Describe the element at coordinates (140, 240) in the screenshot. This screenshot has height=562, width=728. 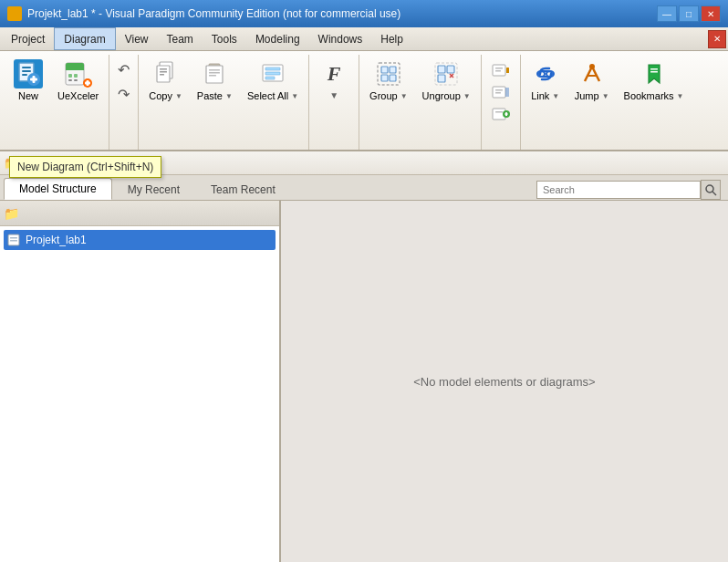
I see `tree-item-projekt-lab1: Projekt_lab1` at that location.